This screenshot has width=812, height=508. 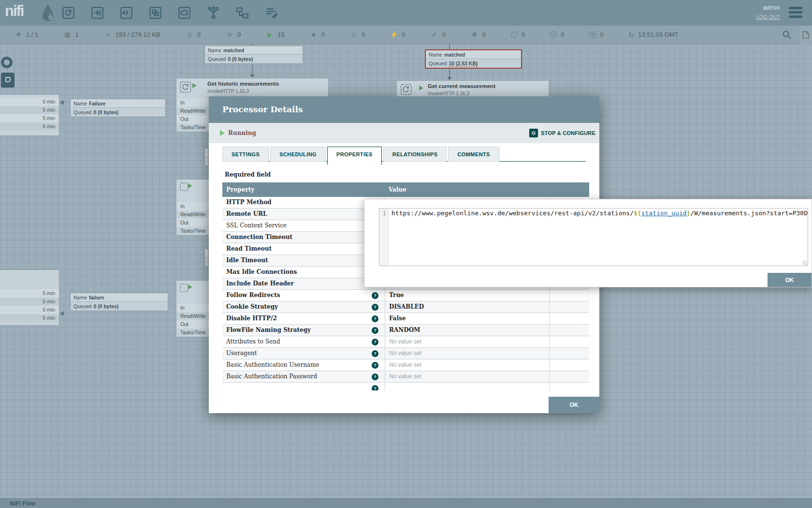 I want to click on property-name: FlowFile Naming Strategy?, so click(x=304, y=330).